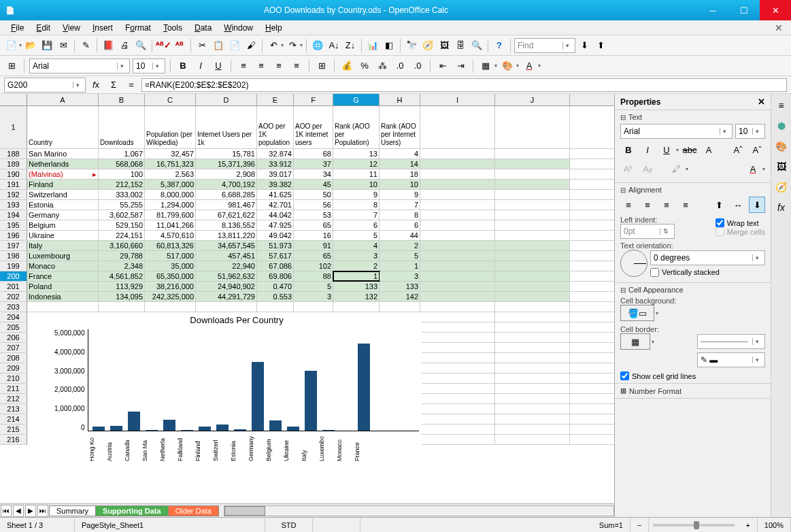  What do you see at coordinates (170, 525) in the screenshot?
I see `status-style: PageStyle_Sheet1` at bounding box center [170, 525].